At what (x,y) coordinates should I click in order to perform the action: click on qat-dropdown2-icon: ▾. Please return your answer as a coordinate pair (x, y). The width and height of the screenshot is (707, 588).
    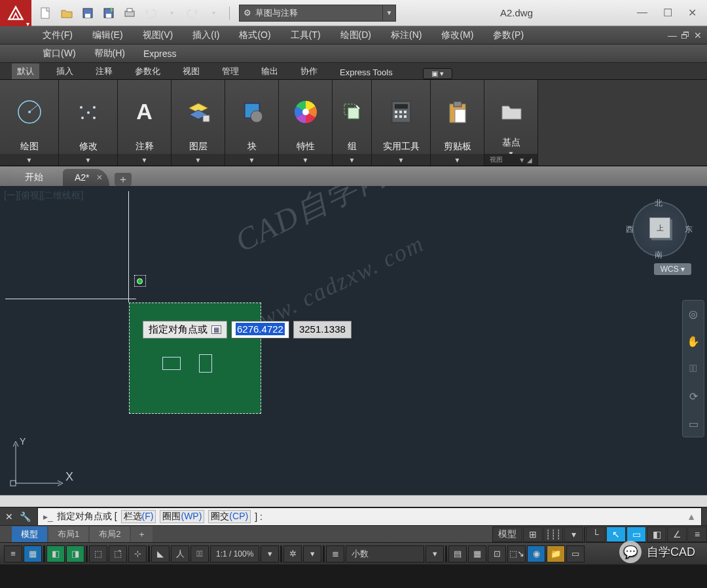
    Looking at the image, I should click on (213, 13).